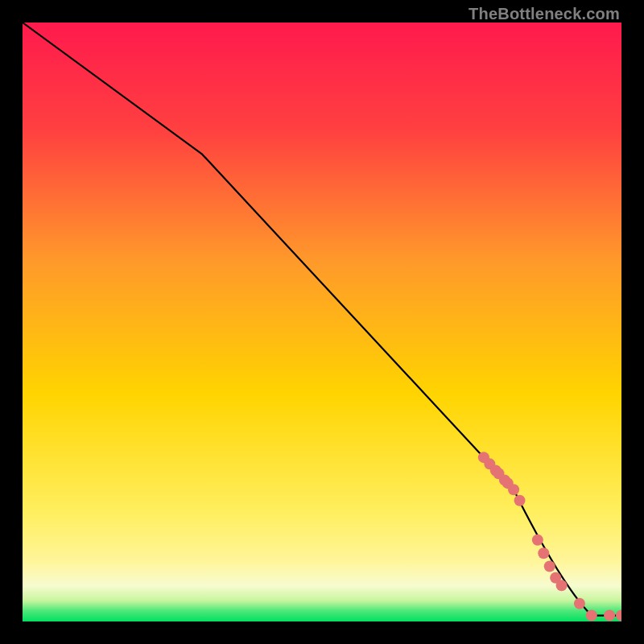 This screenshot has width=644, height=644. I want to click on attribution-label: TheBottleneck.com, so click(544, 14).